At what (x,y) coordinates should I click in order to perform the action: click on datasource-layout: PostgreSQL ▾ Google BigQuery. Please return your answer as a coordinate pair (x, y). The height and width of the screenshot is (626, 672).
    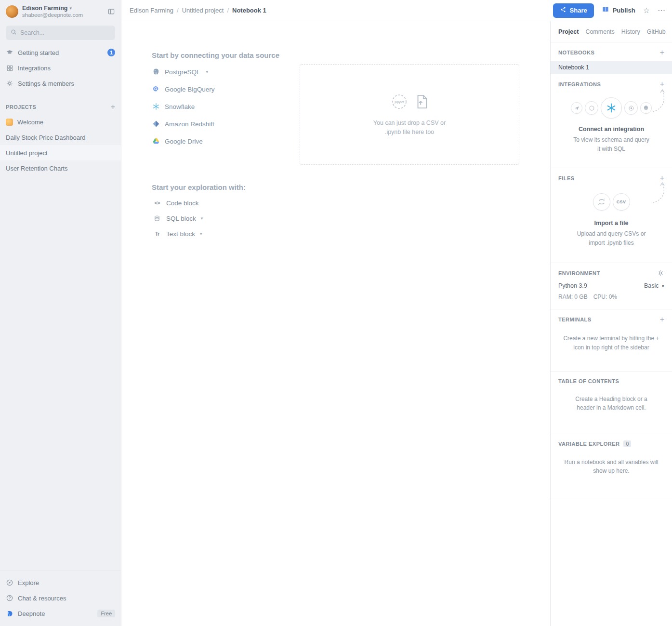
    Looking at the image, I should click on (351, 114).